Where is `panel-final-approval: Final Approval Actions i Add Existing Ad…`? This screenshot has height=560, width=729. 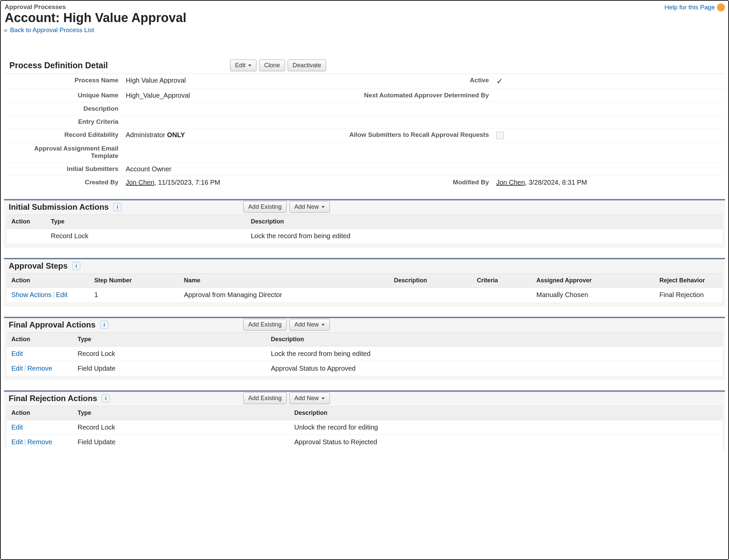 panel-final-approval: Final Approval Actions i Add Existing Ad… is located at coordinates (364, 349).